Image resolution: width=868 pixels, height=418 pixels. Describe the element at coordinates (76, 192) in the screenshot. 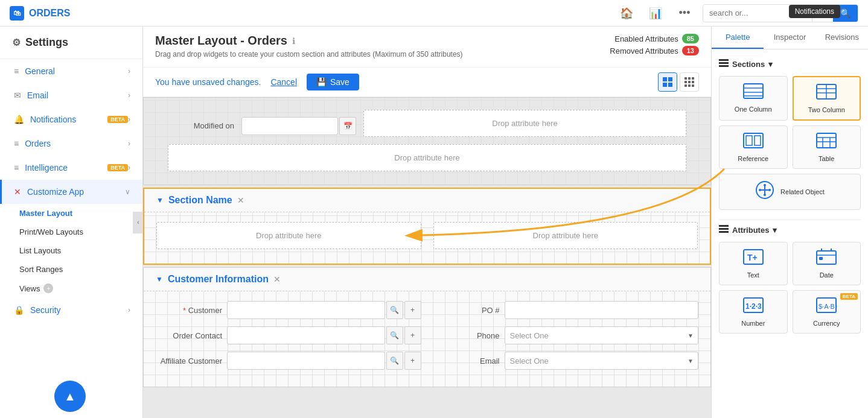

I see `sidebar-item-label-customize: Customize App` at that location.